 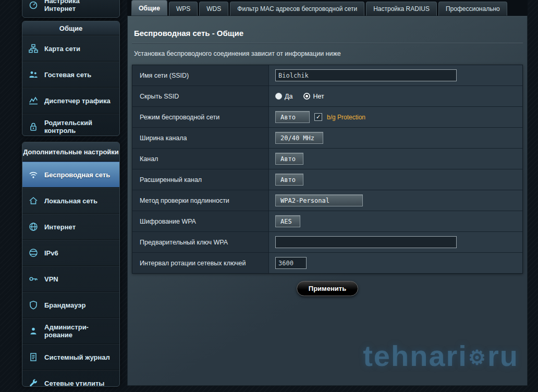 What do you see at coordinates (33, 357) in the screenshot?
I see `log-document-icon` at bounding box center [33, 357].